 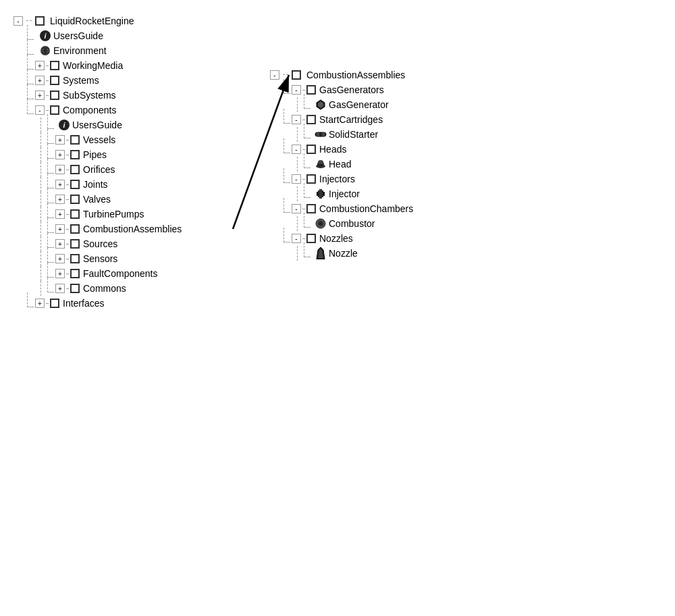 I want to click on node-label: Interfaces, so click(x=84, y=303).